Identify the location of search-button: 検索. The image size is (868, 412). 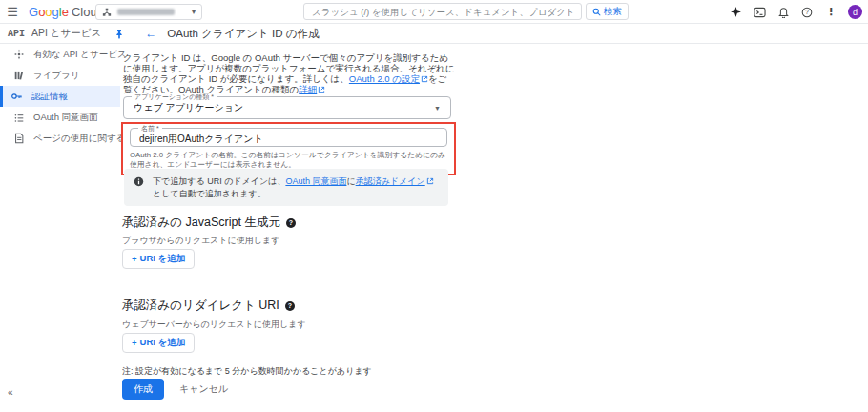
(607, 11).